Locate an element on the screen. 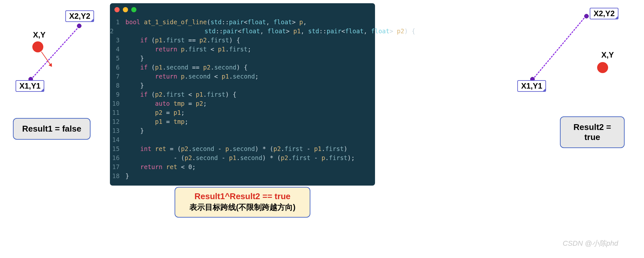  watermark: CSDN @小陈phd is located at coordinates (591, 243).